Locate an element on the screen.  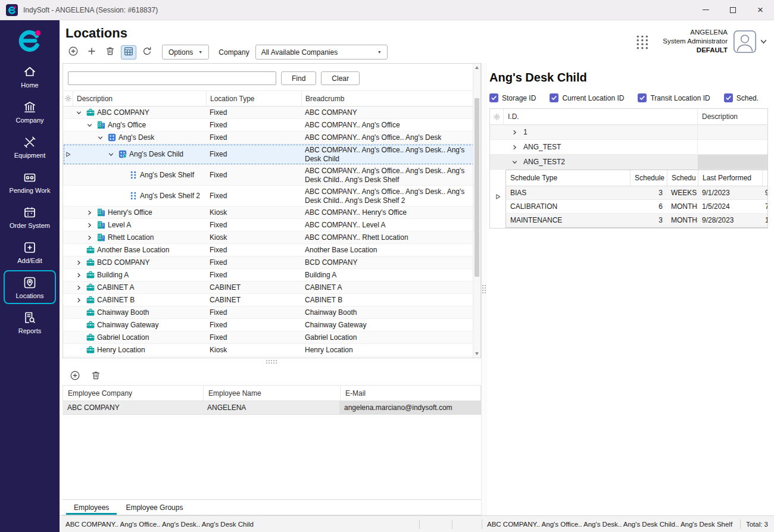
schedule-column-header-last-performed: Last Performed is located at coordinates (730, 178).